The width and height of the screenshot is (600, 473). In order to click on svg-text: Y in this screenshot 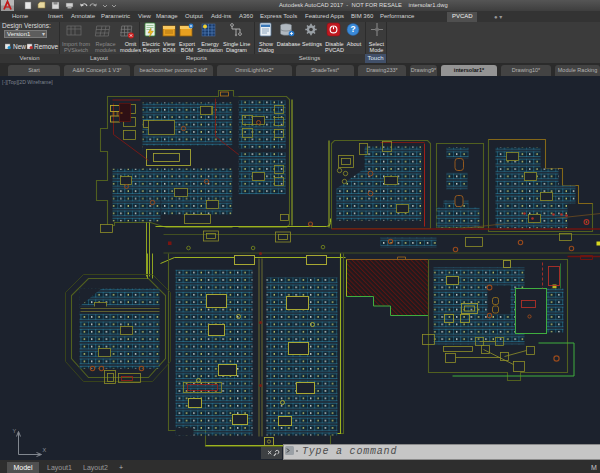, I will do `click(15, 431)`.